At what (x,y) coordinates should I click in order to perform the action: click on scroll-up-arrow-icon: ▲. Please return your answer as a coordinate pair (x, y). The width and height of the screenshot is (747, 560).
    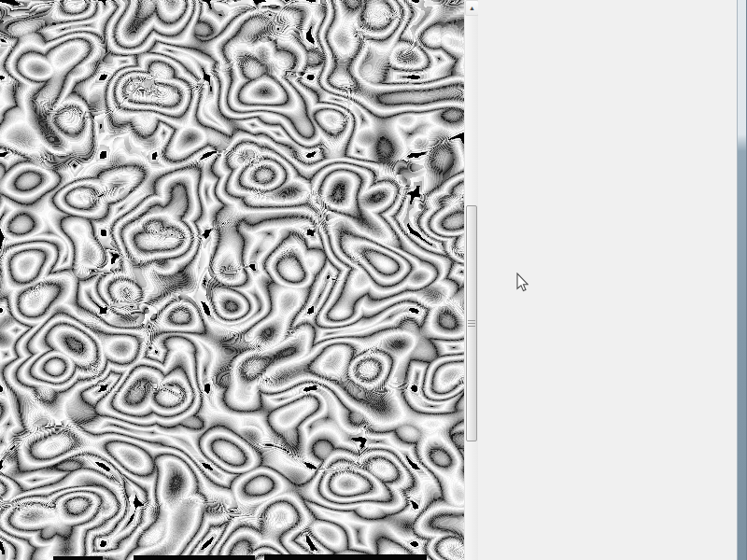
    Looking at the image, I should click on (472, 7).